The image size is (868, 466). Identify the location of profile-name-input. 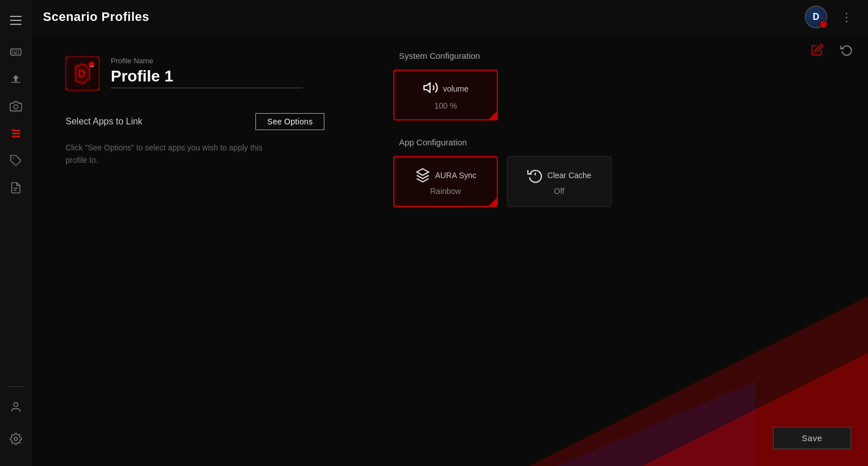
(207, 78).